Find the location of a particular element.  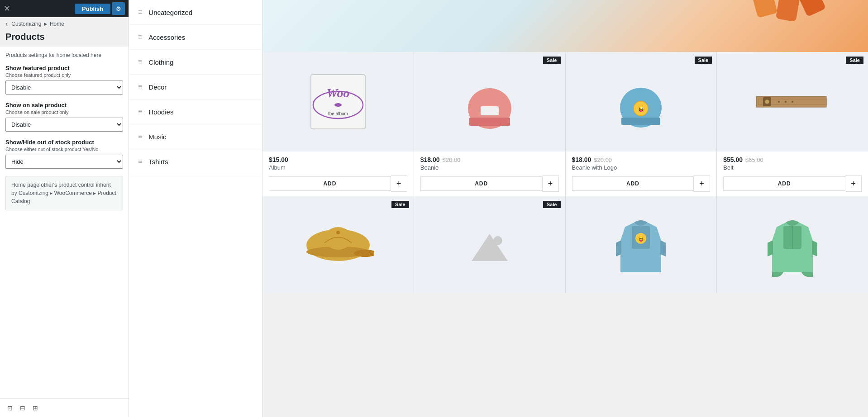

product-card-album: Woo the album $15.00 Album ADD + is located at coordinates (338, 124).